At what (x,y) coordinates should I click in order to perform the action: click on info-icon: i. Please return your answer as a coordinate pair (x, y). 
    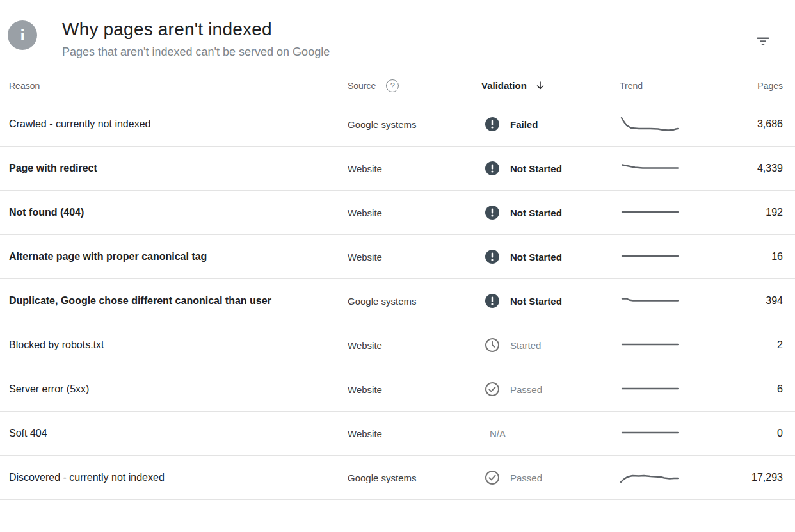
    Looking at the image, I should click on (22, 35).